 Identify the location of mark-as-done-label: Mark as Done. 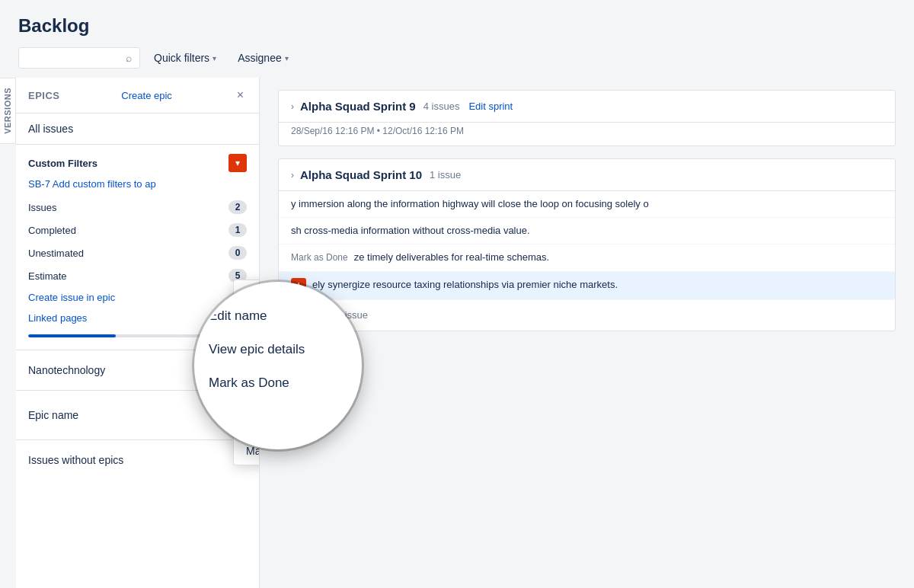
(320, 257).